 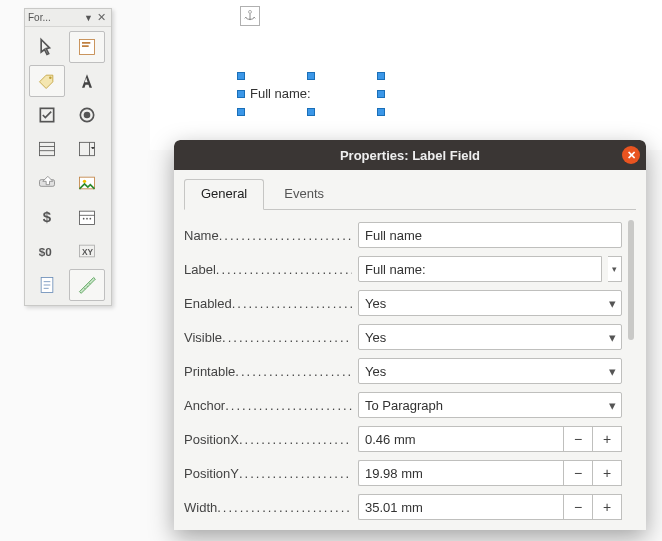 I want to click on posx-input, so click(x=461, y=439).